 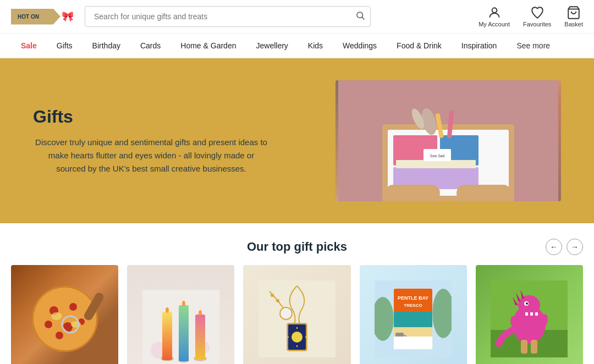 What do you see at coordinates (537, 24) in the screenshot?
I see `favourites-label: Favourites` at bounding box center [537, 24].